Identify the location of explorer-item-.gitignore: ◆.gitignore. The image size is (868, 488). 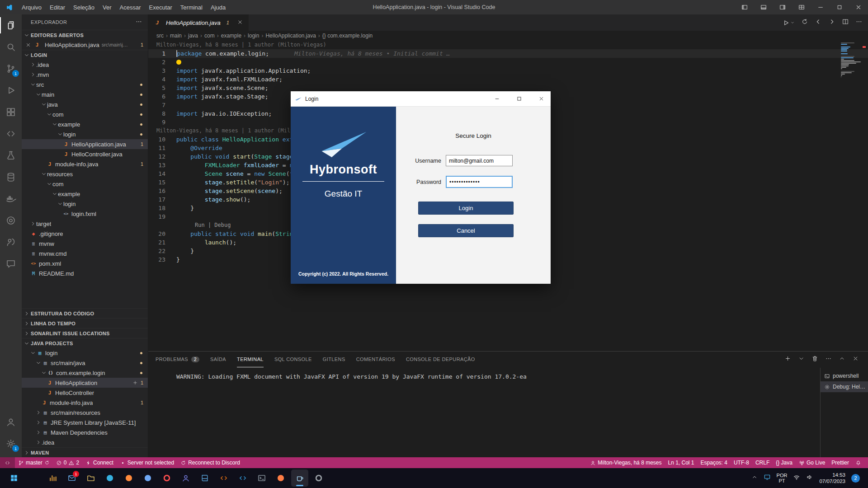
(85, 234).